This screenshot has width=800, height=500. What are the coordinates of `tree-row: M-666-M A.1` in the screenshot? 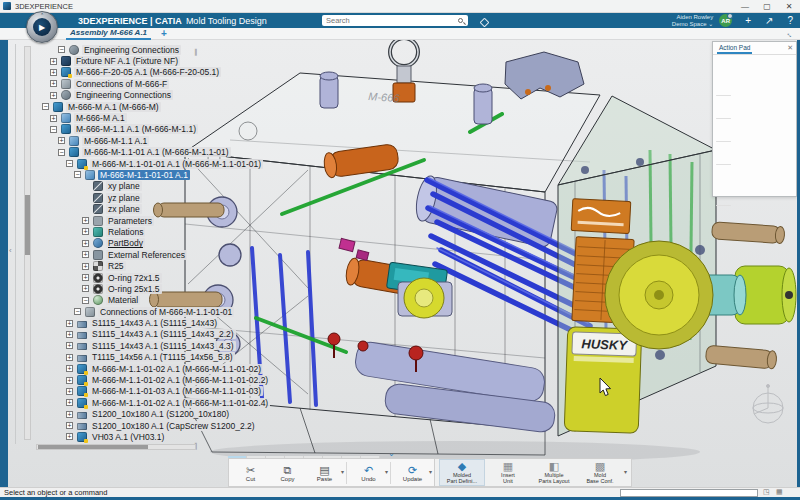 It's located at (234, 118).